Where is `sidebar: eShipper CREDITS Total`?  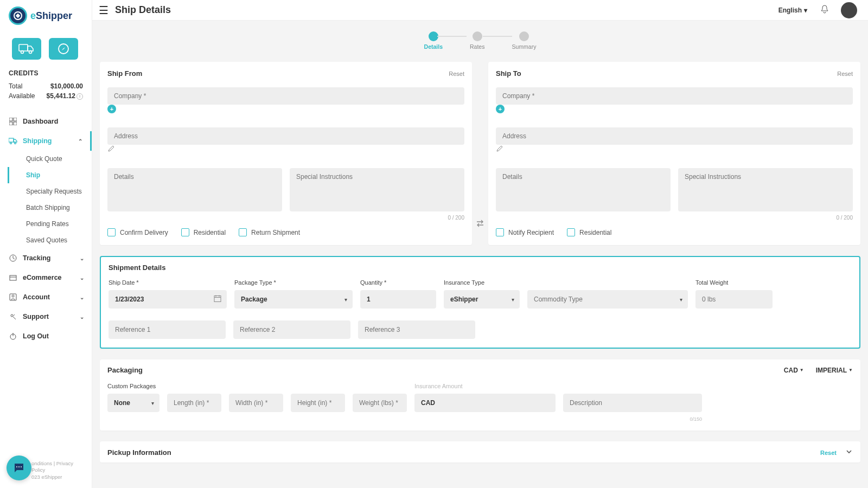 sidebar: eShipper CREDITS Total is located at coordinates (46, 244).